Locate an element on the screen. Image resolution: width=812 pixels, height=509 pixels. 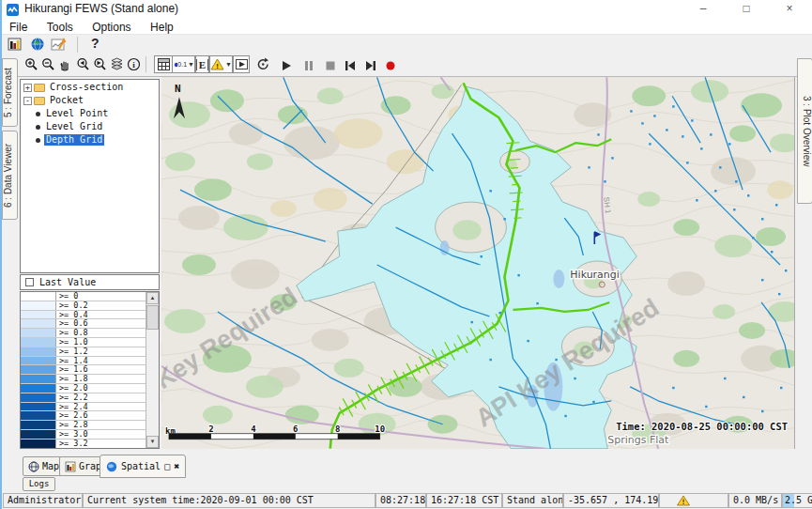
legend-row-label: >= 2.2 is located at coordinates (101, 398).